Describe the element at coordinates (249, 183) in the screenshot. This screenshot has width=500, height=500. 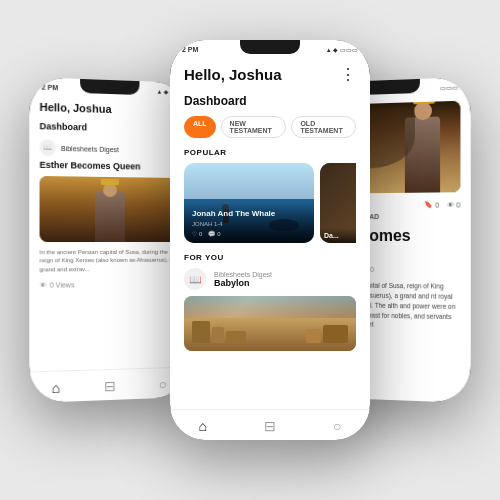
I see `whale-sky` at that location.